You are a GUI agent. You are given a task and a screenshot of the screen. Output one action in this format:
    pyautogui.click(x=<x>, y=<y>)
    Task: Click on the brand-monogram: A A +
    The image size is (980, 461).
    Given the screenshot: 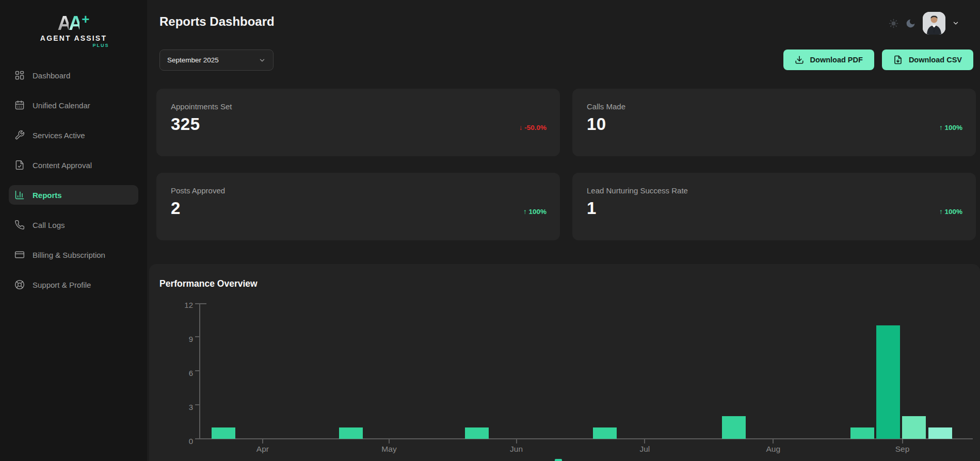 What is the action you would take?
    pyautogui.click(x=73, y=23)
    